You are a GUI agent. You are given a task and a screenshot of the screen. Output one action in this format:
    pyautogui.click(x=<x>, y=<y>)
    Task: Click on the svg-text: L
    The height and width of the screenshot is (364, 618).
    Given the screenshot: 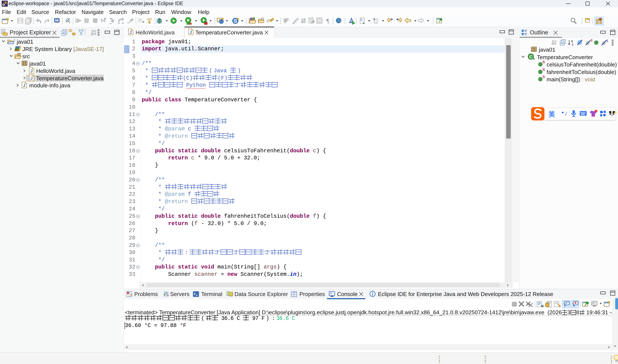 What is the action you would take?
    pyautogui.click(x=608, y=41)
    